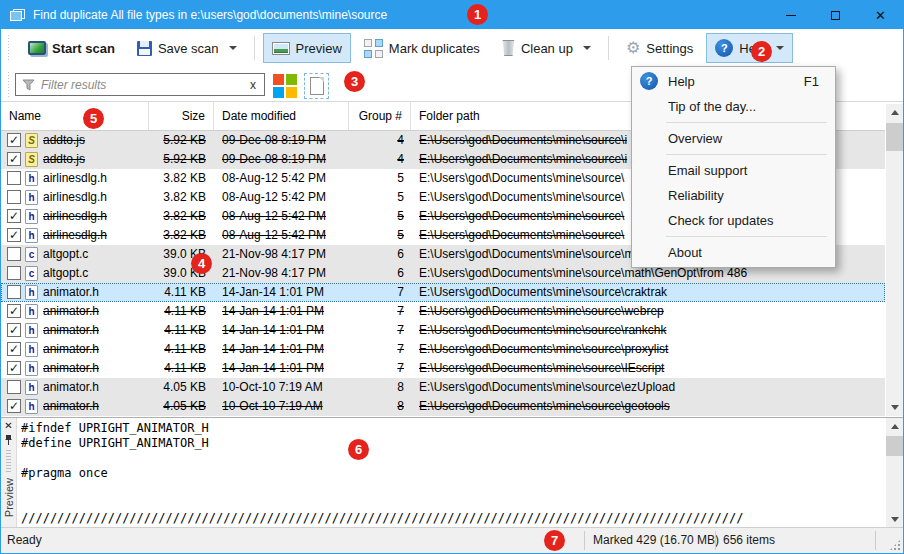  I want to click on menu-item-help: ?HelpF1, so click(734, 82).